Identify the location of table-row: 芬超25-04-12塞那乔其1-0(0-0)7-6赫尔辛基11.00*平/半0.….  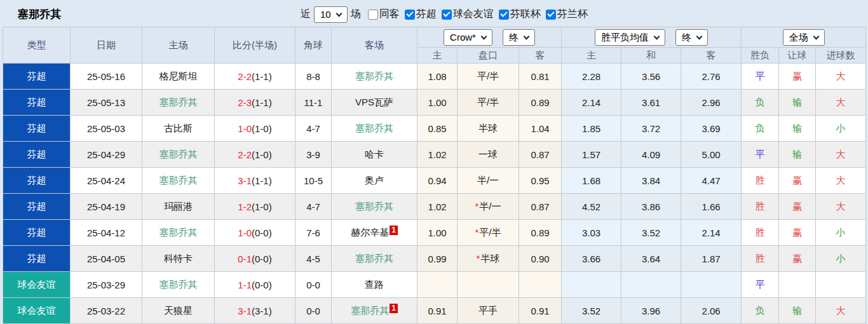
(435, 233).